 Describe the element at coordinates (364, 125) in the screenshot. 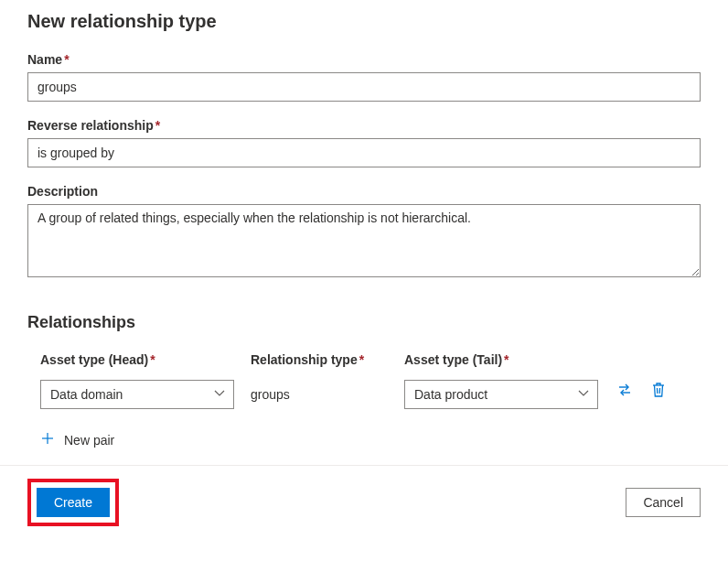

I see `reverse-label: Reverse relationship*` at that location.